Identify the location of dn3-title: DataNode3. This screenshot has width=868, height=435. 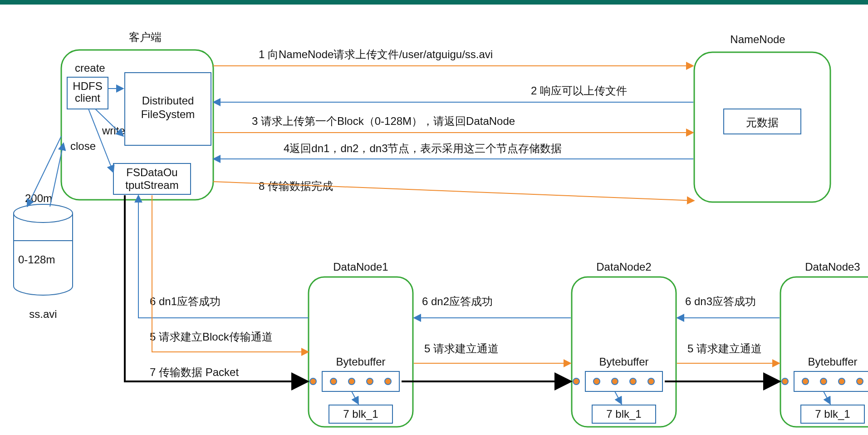
(832, 267).